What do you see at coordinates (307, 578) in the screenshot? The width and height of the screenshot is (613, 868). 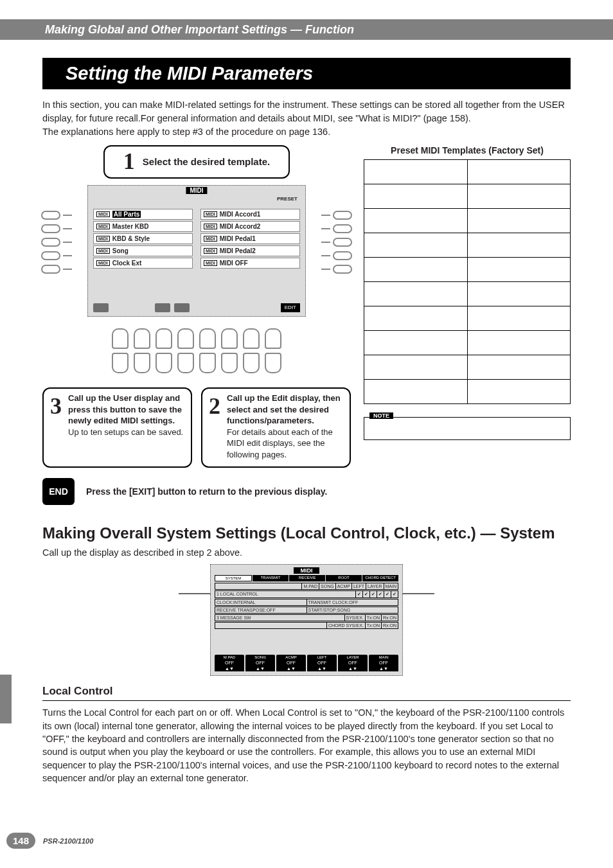 I see `tab-receive: RECEIVE` at bounding box center [307, 578].